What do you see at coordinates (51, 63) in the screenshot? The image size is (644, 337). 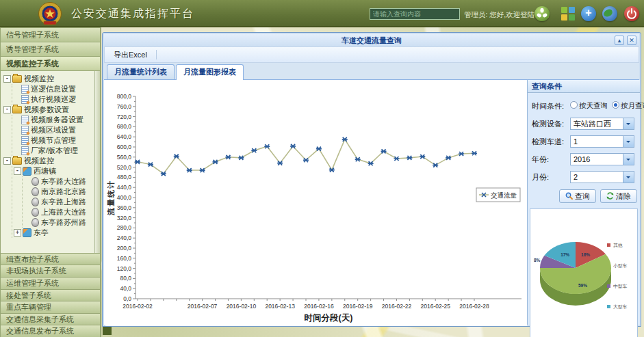 I see `sidebar-panel-2: 视频监控子系统` at bounding box center [51, 63].